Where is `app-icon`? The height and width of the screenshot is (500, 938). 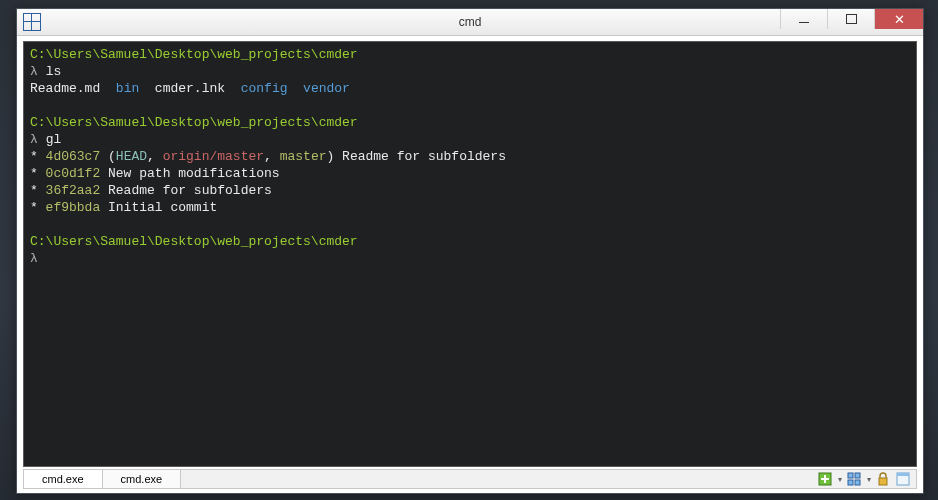 app-icon is located at coordinates (32, 22).